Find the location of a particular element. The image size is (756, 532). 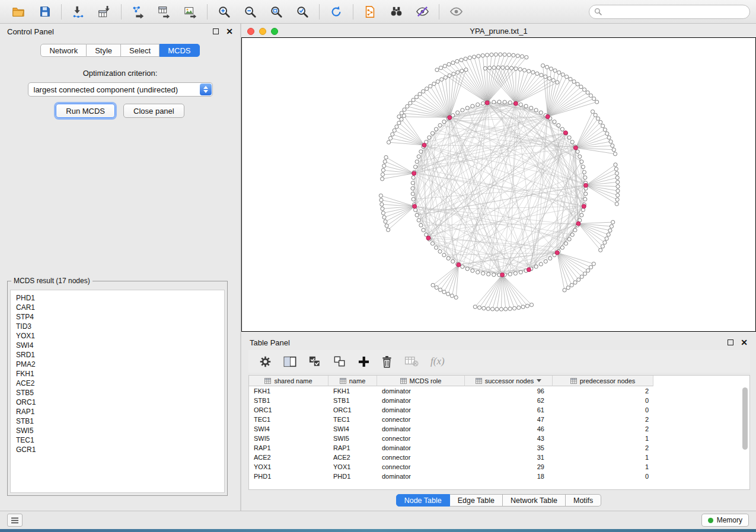

tab-network-table: Network Table is located at coordinates (534, 500).